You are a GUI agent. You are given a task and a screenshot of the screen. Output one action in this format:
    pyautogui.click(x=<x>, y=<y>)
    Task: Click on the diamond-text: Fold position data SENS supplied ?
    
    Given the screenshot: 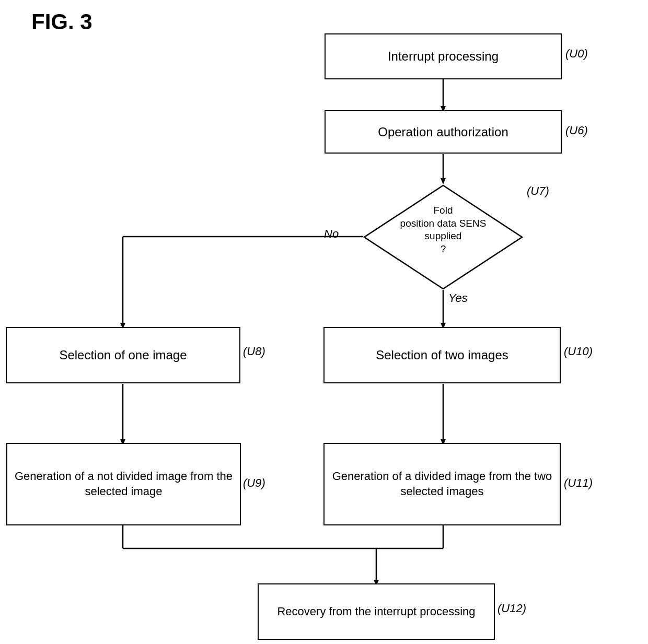 What is the action you would take?
    pyautogui.click(x=443, y=230)
    